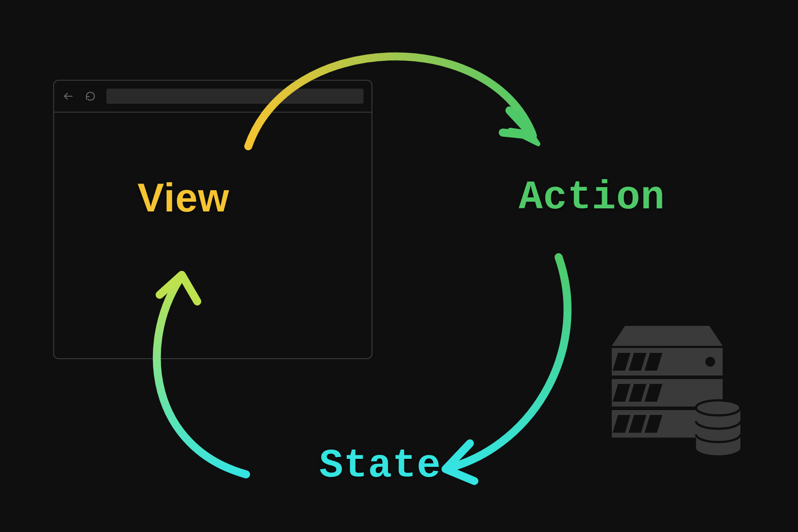 This screenshot has width=798, height=532. I want to click on node-action: Action, so click(592, 198).